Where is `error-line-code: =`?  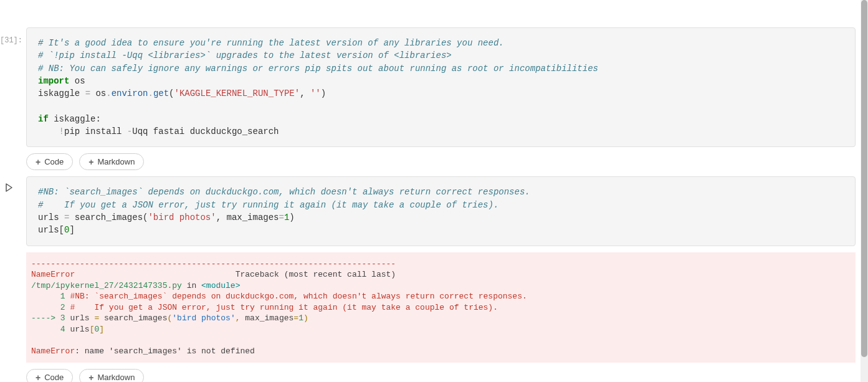
error-line-code: = is located at coordinates (296, 318).